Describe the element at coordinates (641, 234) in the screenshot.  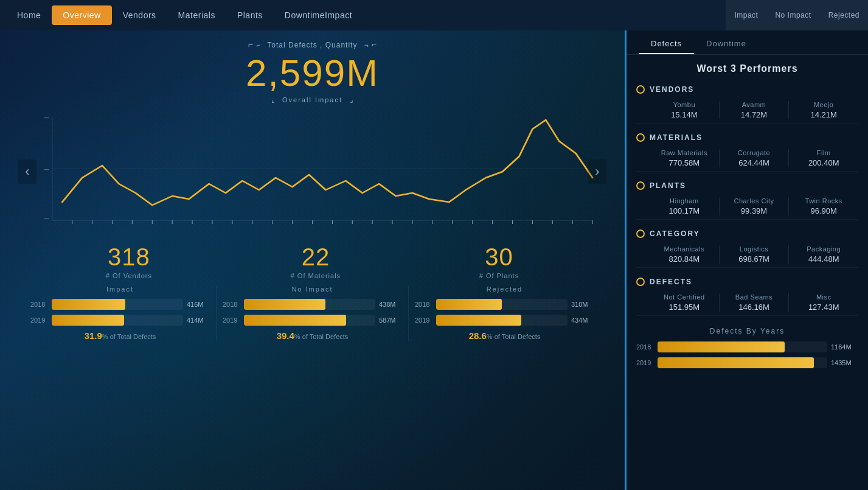
I see `performer-dot-category` at that location.